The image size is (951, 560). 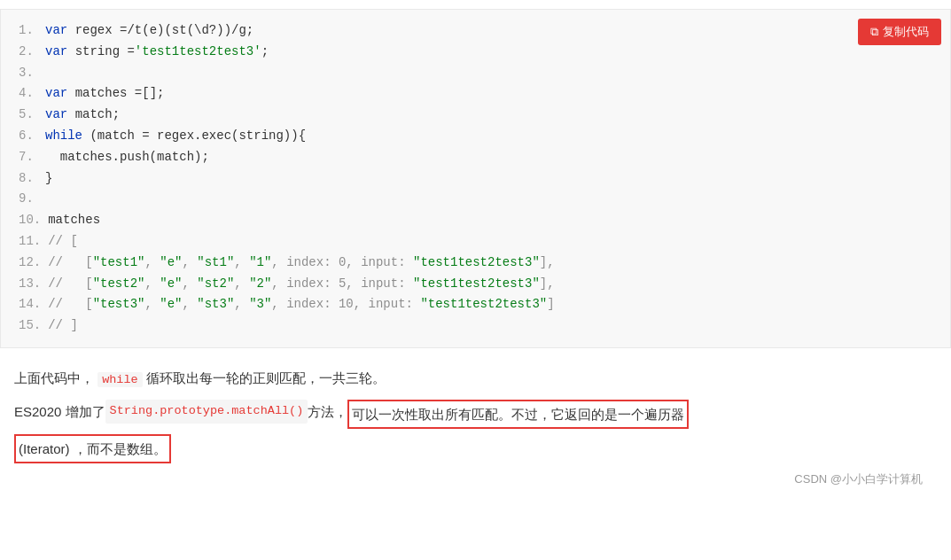 I want to click on para2-prefix: ES2020 增加了, so click(x=60, y=411).